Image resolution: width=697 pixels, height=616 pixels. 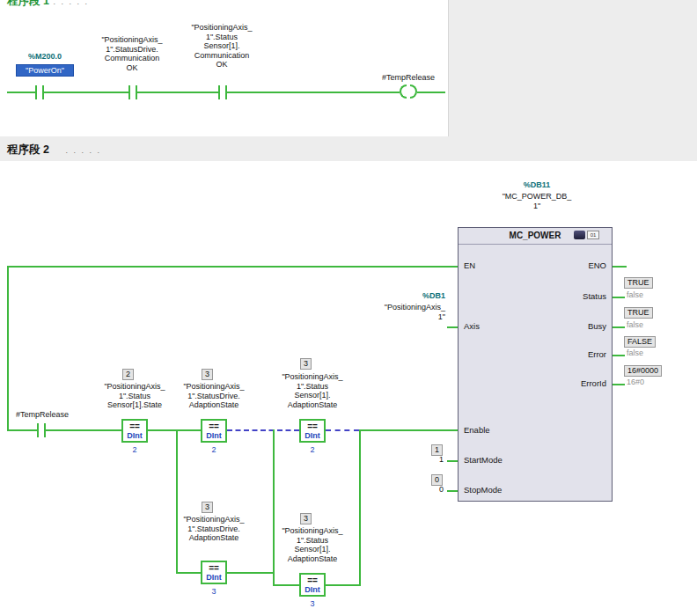 What do you see at coordinates (133, 92) in the screenshot?
I see `no-contact-drive-comm-ok` at bounding box center [133, 92].